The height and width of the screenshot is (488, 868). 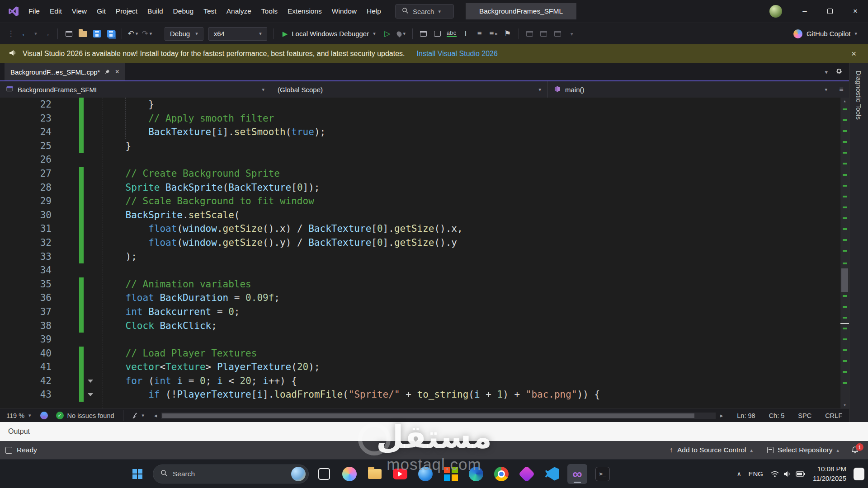 What do you see at coordinates (844, 280) in the screenshot?
I see `scrollbar-thumb` at bounding box center [844, 280].